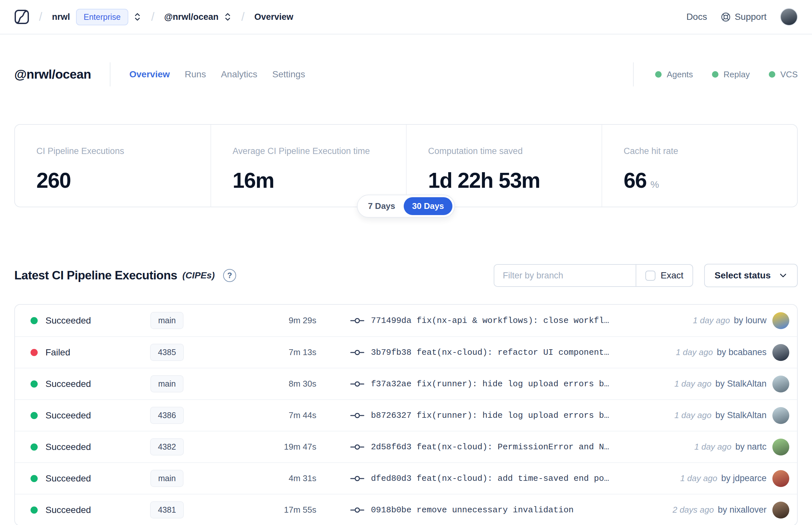  I want to click on exact-label: Exact, so click(672, 275).